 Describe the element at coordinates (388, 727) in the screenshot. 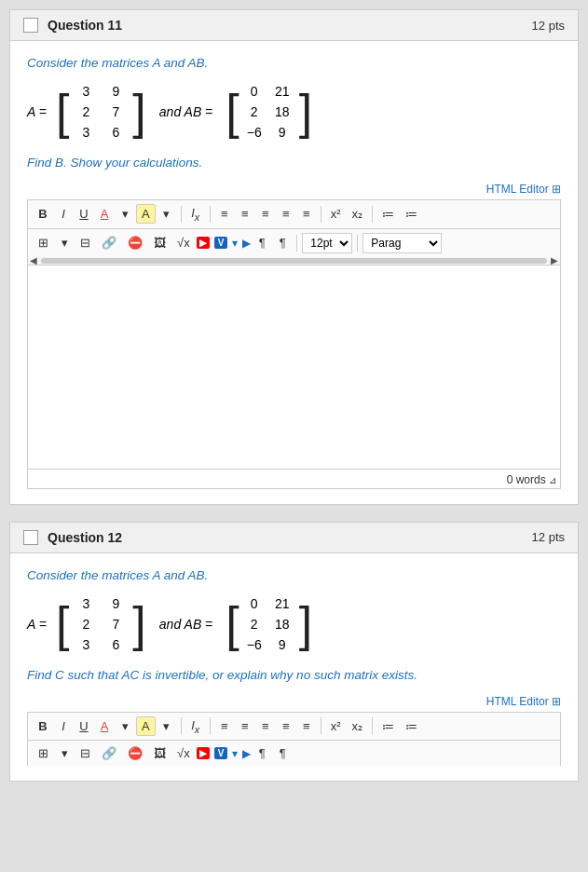

I see `ordered-list-btn-12: ≔` at that location.